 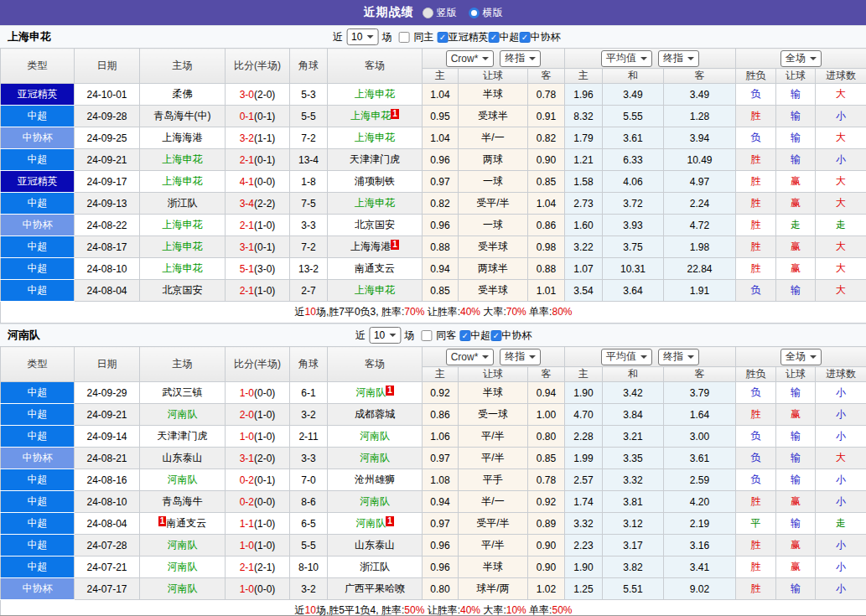 What do you see at coordinates (376, 160) in the screenshot?
I see `away-cell: 天津津门虎` at bounding box center [376, 160].